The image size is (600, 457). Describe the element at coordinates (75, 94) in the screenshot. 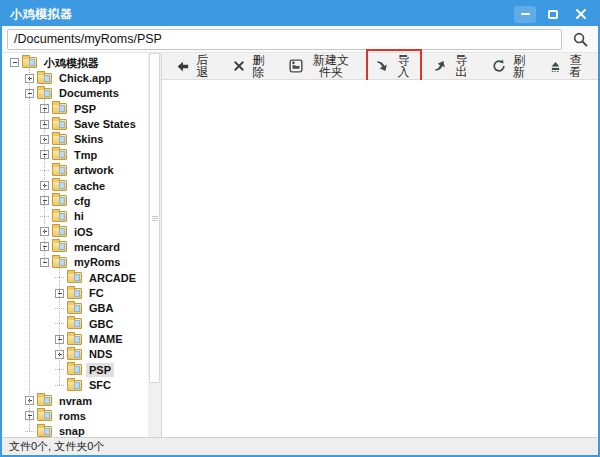

I see `tree-item-Documents: Documents` at that location.